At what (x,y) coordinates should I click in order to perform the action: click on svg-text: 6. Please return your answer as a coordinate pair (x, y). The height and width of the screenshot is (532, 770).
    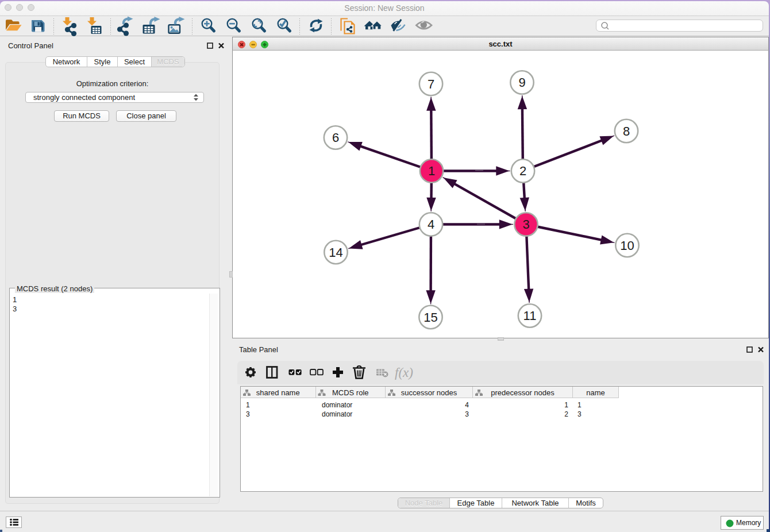
    Looking at the image, I should click on (336, 138).